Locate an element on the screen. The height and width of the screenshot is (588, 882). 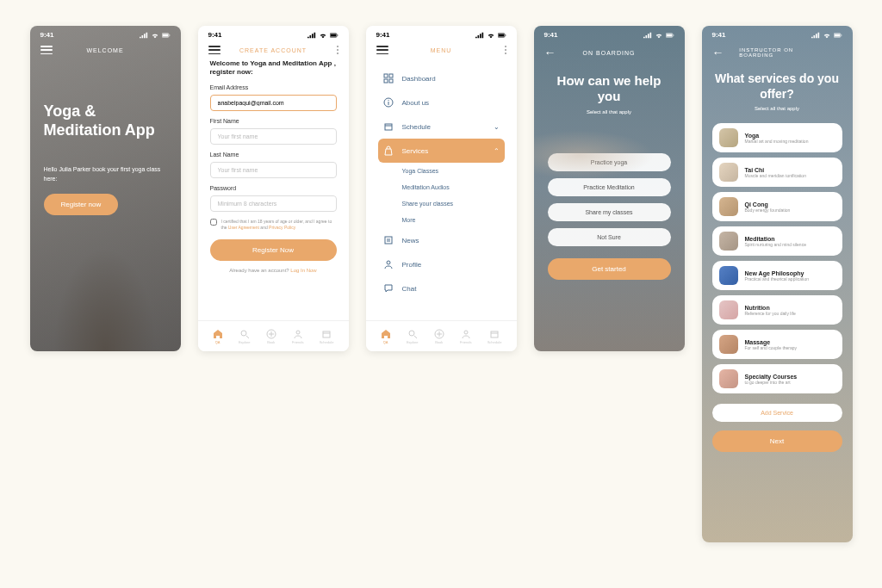
firstname-field is located at coordinates (274, 136).